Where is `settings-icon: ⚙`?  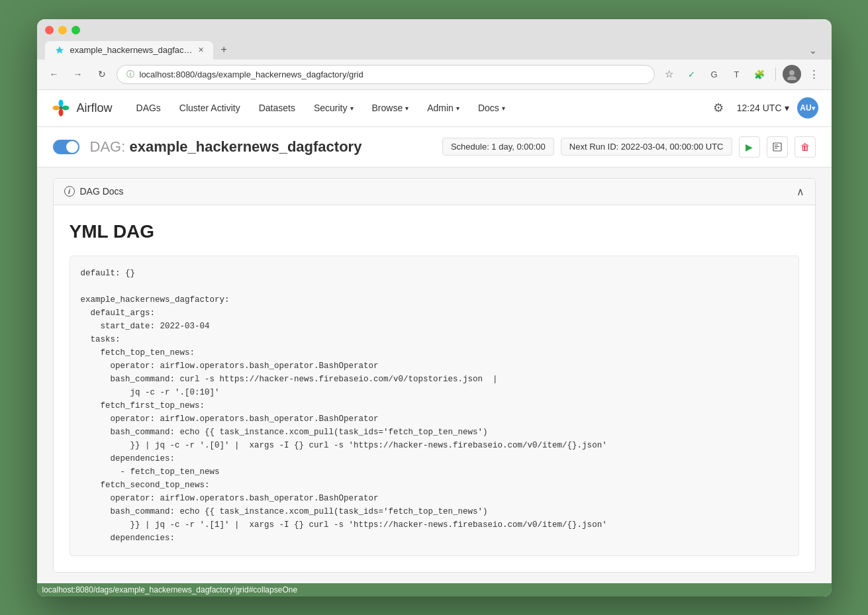 settings-icon: ⚙ is located at coordinates (718, 108).